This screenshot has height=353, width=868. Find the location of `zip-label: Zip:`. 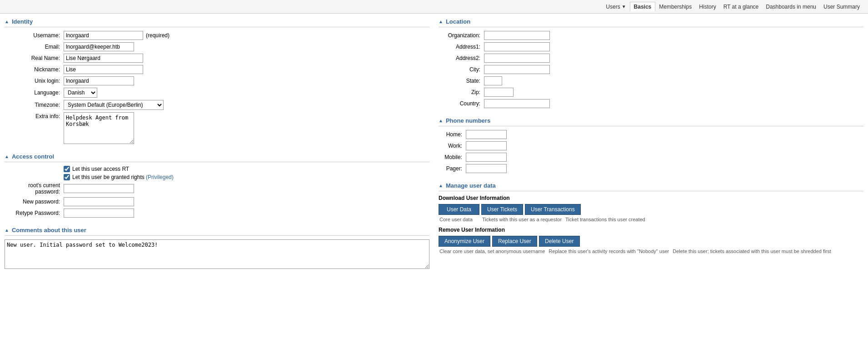

zip-label: Zip: is located at coordinates (461, 92).